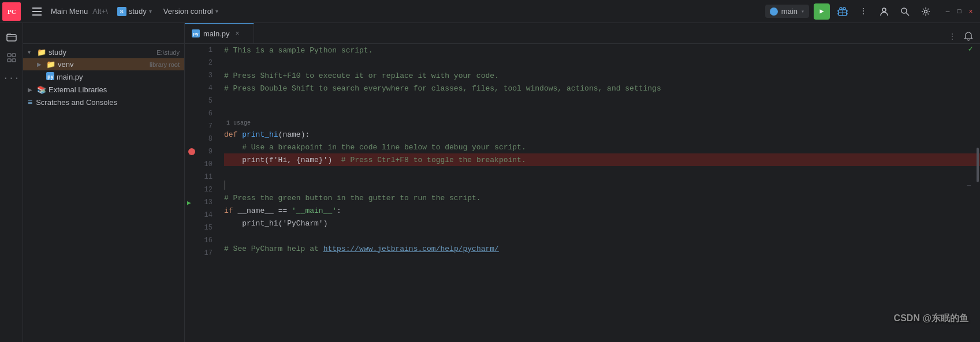 The height and width of the screenshot is (342, 980). I want to click on line-number-1: 1, so click(202, 50).